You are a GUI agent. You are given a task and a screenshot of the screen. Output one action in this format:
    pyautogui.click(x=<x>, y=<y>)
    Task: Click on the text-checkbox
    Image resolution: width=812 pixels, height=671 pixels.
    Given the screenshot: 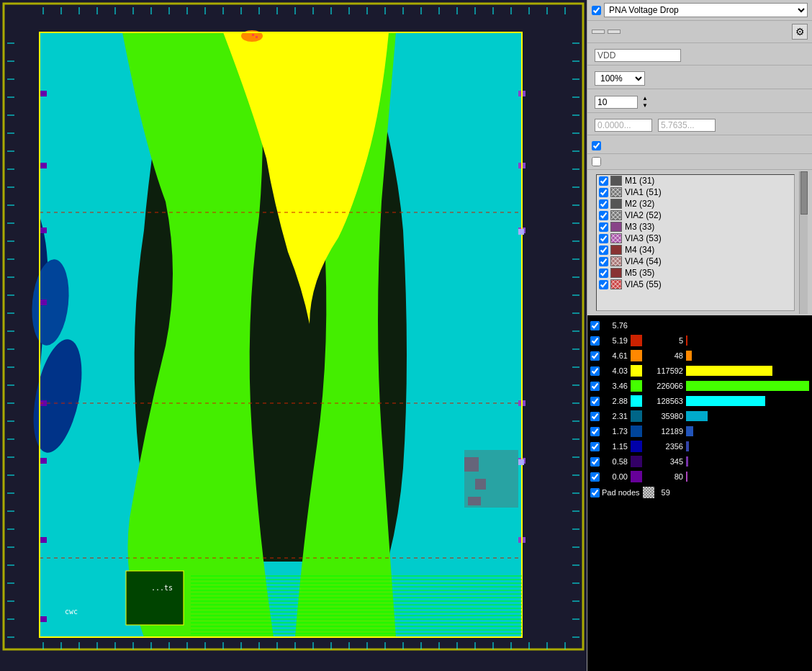 What is the action you would take?
    pyautogui.click(x=596, y=145)
    